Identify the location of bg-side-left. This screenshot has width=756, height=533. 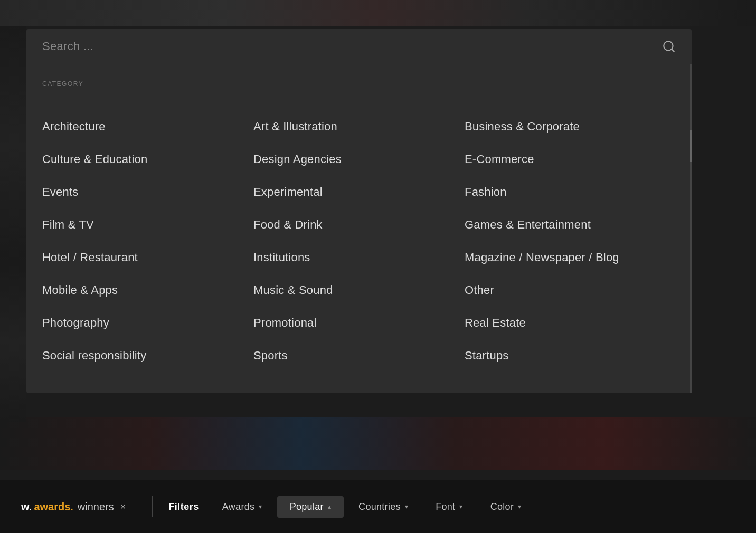
(13, 224).